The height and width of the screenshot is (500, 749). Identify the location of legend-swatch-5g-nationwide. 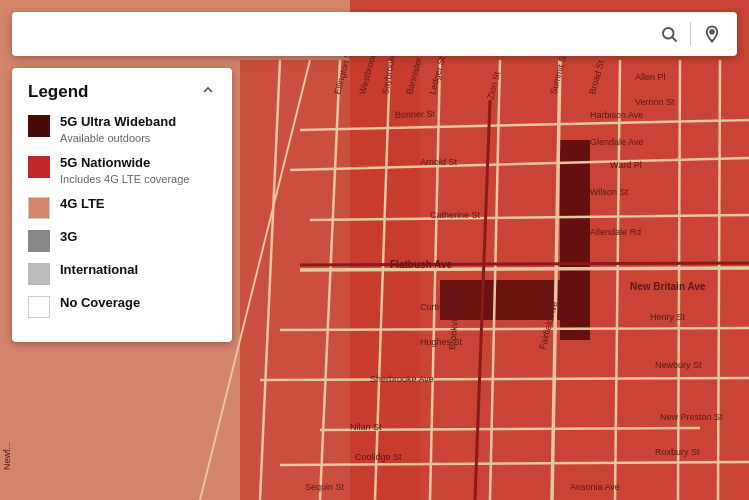
(39, 167).